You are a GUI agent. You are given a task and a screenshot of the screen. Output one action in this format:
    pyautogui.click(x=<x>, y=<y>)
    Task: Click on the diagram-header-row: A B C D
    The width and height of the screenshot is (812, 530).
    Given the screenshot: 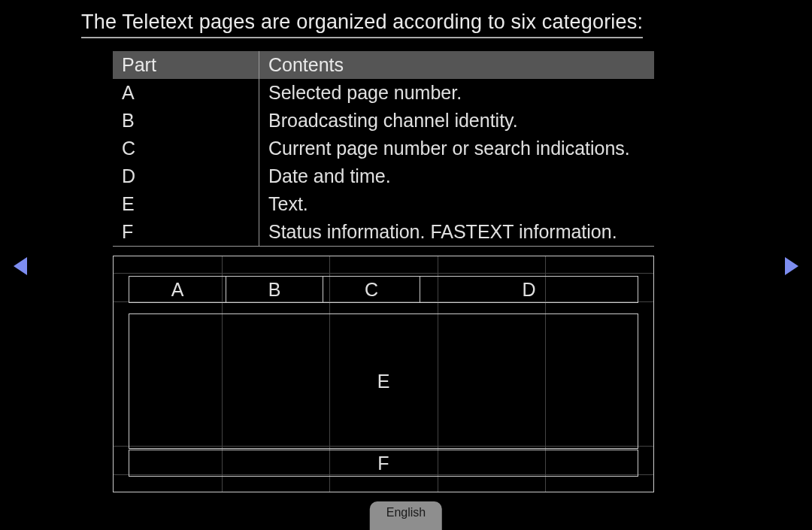 What is the action you would take?
    pyautogui.click(x=383, y=289)
    